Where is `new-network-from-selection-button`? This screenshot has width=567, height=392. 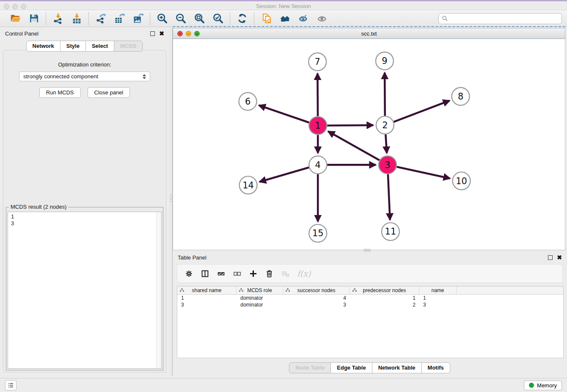
new-network-from-selection-button is located at coordinates (266, 19).